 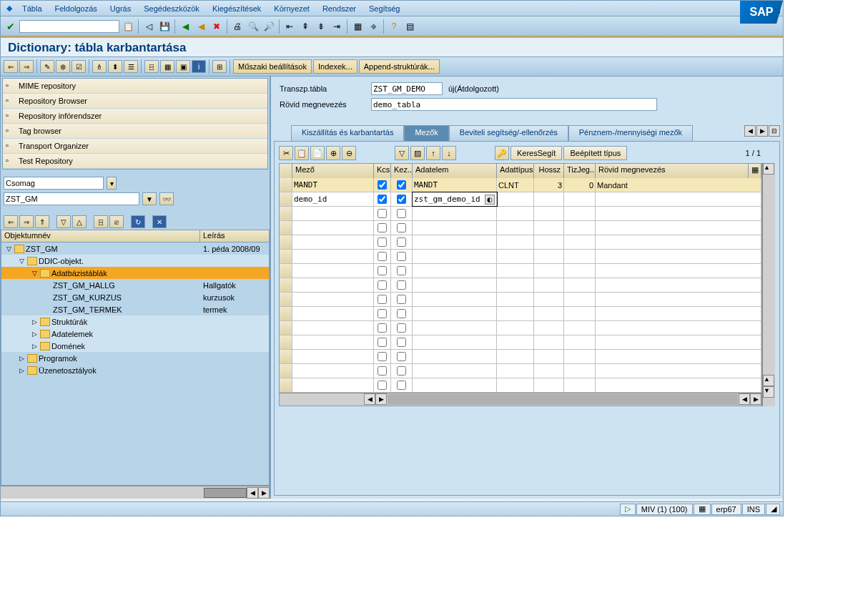 I want to click on object-name-input, so click(x=71, y=199).